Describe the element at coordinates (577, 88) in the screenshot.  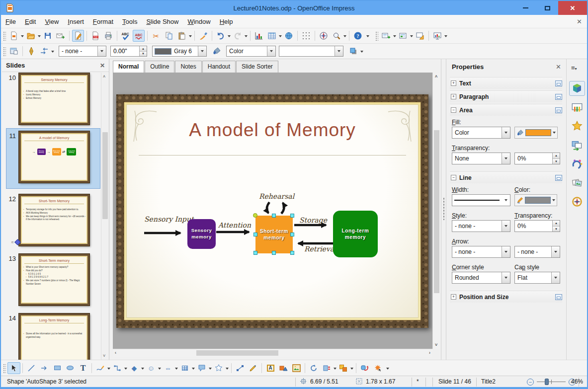
I see `properties-tab-icon` at that location.